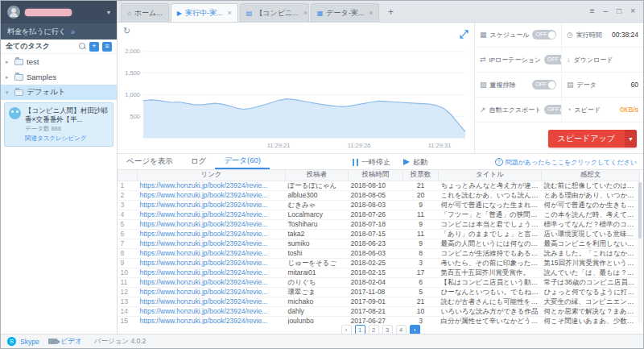  Describe the element at coordinates (376, 263) in the screenshot. I see `post-time-cell: 2018-02-25` at that location.